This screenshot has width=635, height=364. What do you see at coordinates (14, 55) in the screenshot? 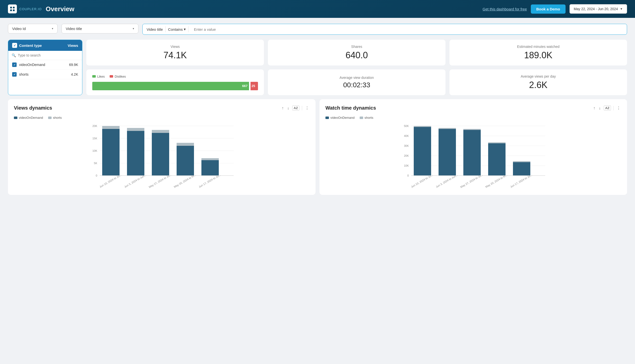
I see `search-icon: 🔍` at bounding box center [14, 55].